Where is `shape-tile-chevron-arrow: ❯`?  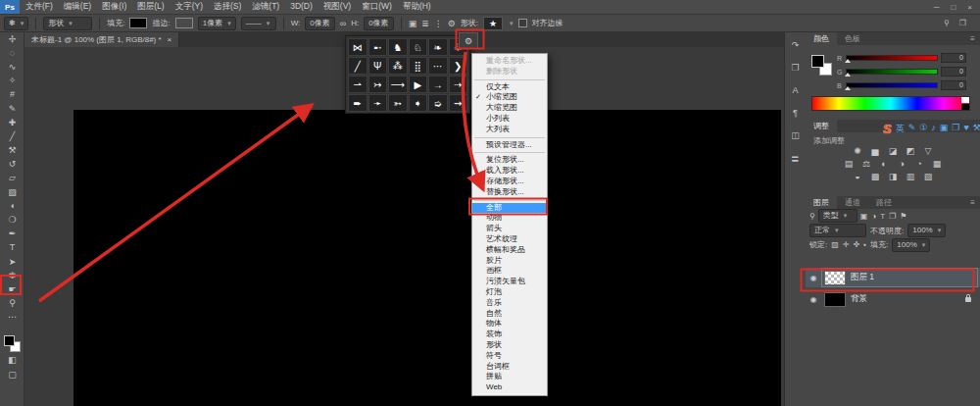 shape-tile-chevron-arrow: ❯ is located at coordinates (459, 66).